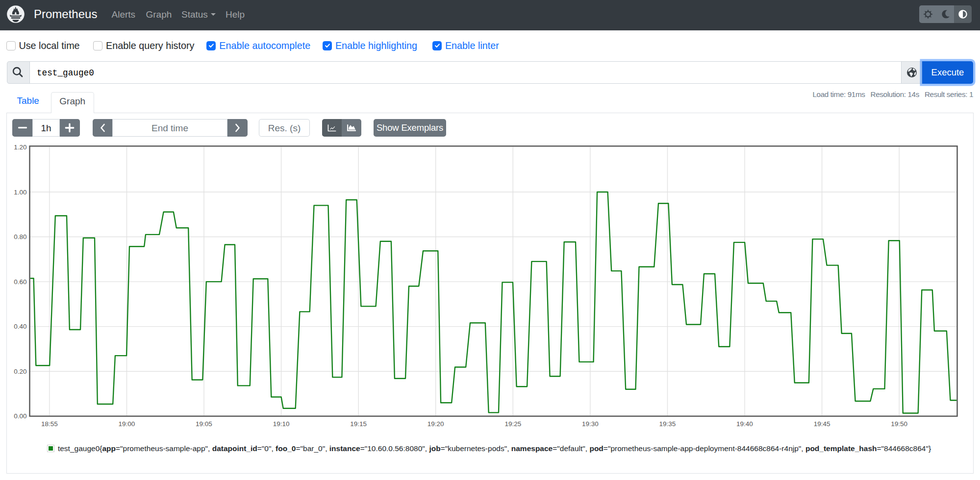  Describe the element at coordinates (822, 424) in the screenshot. I see `svg-text: 19:45` at that location.